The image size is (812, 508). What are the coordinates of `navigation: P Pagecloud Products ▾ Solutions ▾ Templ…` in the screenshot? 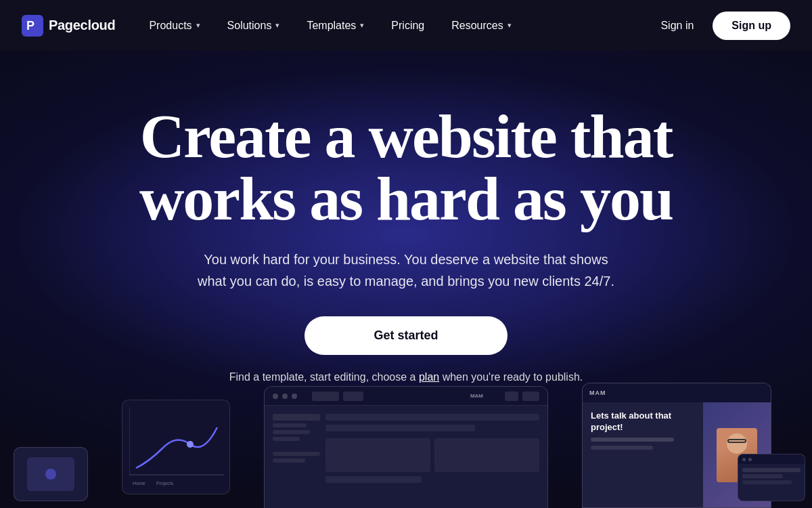 It's located at (406, 26).